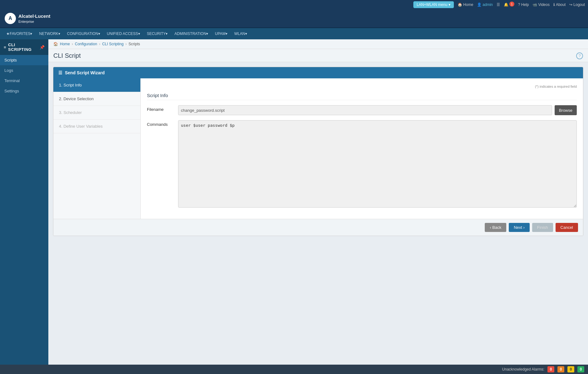  Describe the element at coordinates (67, 56) in the screenshot. I see `page-title: CLI Script` at that location.